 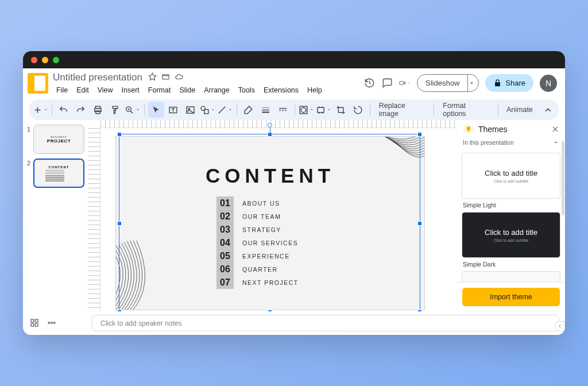 What do you see at coordinates (326, 323) in the screenshot?
I see `speaker-notes: Click to add speaker notes` at bounding box center [326, 323].